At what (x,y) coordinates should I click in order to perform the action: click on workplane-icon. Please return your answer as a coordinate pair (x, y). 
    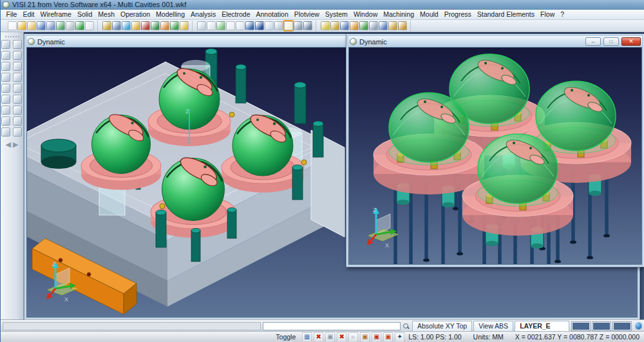
    Looking at the image, I should click on (17, 121).